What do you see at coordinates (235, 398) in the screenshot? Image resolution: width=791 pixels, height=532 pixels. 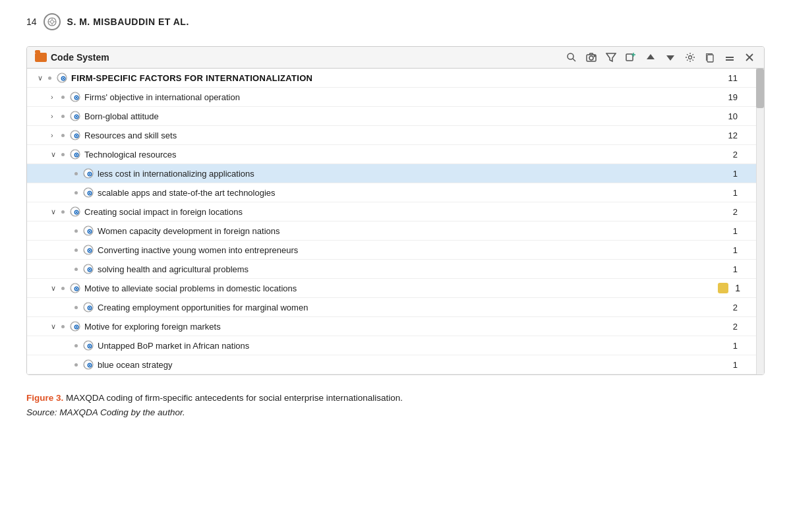 I see `figure-caption-text: MAXQDA coding of firm-specific anteceden…` at bounding box center [235, 398].